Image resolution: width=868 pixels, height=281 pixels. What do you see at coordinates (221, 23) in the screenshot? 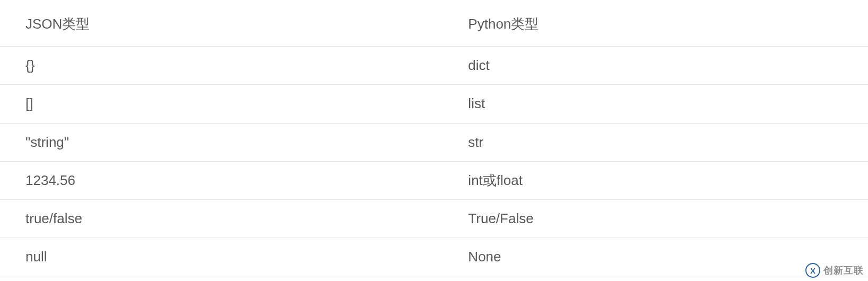
I see `table-header-json: JSON类型` at bounding box center [221, 23].